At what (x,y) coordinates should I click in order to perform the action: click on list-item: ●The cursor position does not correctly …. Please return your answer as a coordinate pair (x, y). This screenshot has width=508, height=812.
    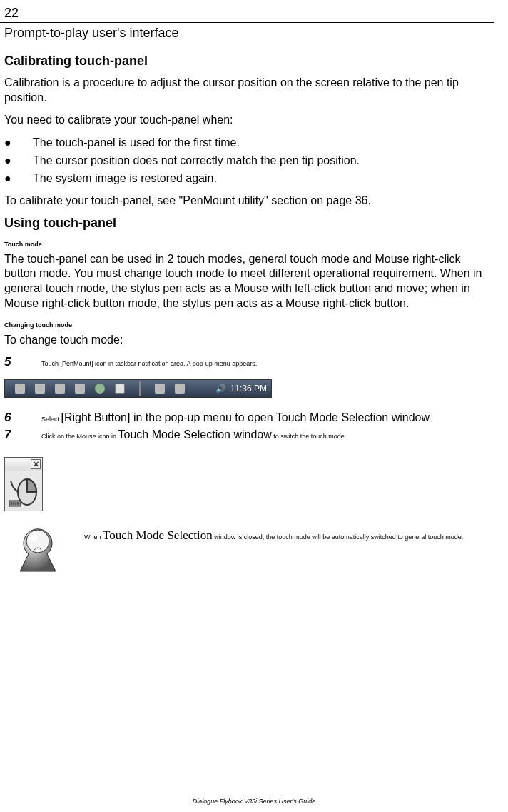
    Looking at the image, I should click on (249, 161).